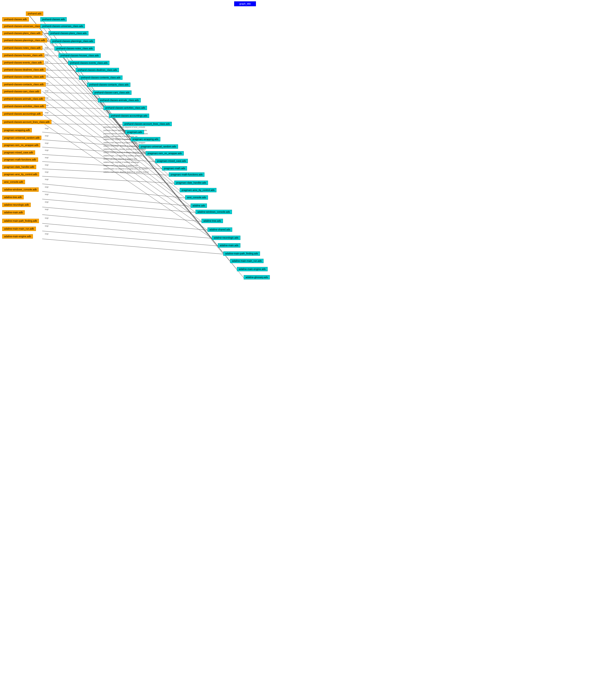  I want to click on edge-label-impl-6: impl, so click(47, 55).